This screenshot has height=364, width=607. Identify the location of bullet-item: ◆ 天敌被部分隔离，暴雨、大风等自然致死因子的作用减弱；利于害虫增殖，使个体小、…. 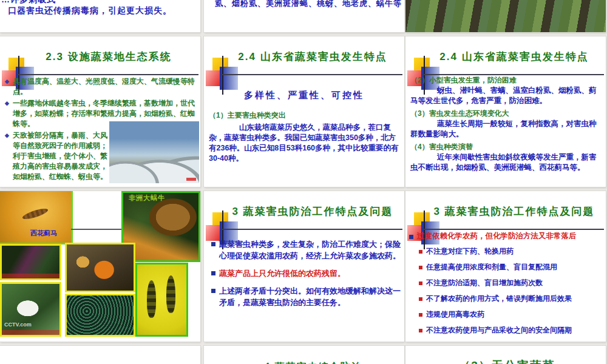
(59, 157).